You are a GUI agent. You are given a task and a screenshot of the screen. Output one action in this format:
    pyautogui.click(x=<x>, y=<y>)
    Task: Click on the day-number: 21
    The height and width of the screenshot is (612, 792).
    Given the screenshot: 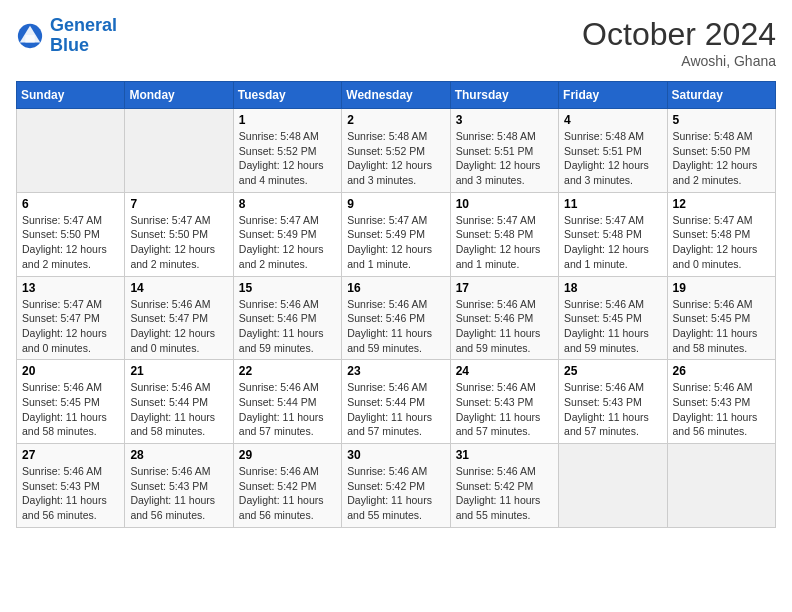 What is the action you would take?
    pyautogui.click(x=178, y=371)
    